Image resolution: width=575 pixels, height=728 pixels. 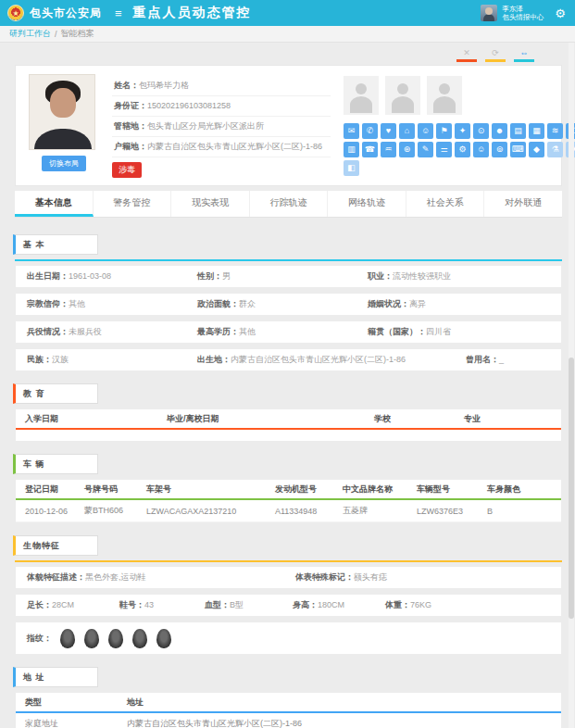 What do you see at coordinates (119, 13) in the screenshot?
I see `menu-toggle-icon: ≡` at bounding box center [119, 13].